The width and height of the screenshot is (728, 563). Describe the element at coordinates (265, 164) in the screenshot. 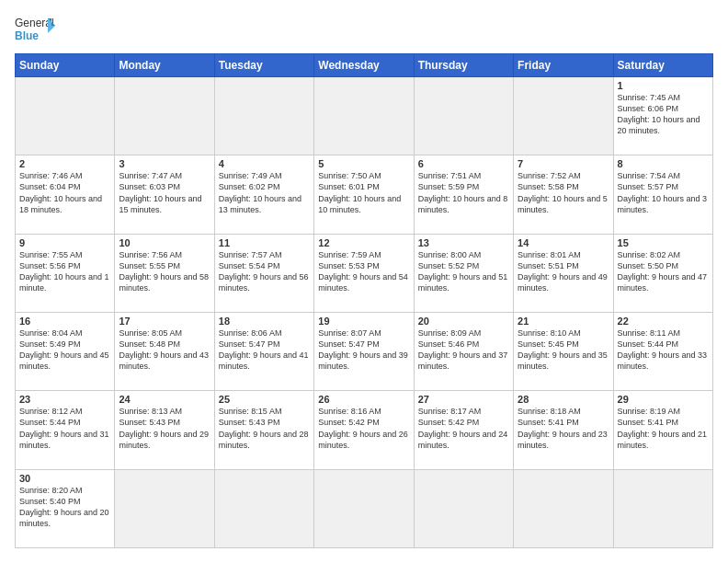

I see `day-number: 4` at that location.